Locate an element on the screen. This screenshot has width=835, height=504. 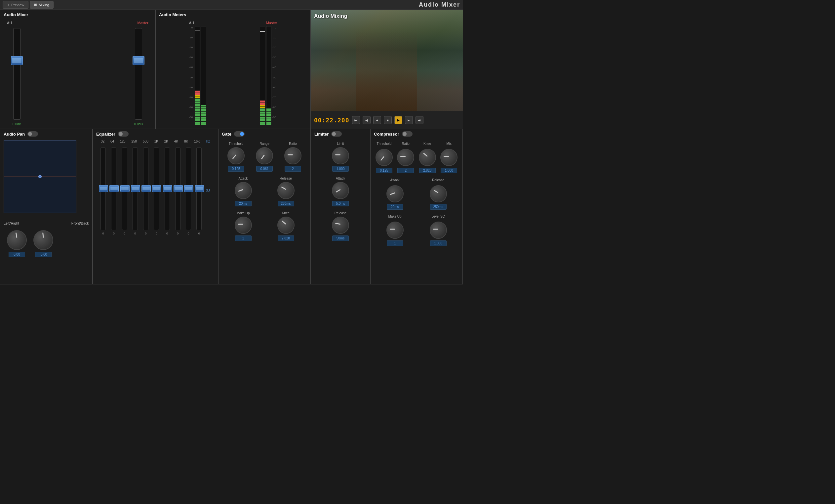
comp-threshold-knob is located at coordinates (384, 157).